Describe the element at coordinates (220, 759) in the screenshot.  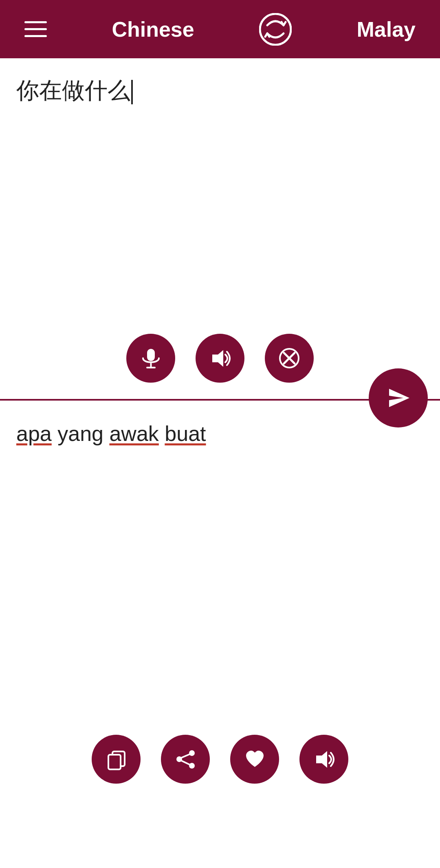
I see `output-controls` at that location.